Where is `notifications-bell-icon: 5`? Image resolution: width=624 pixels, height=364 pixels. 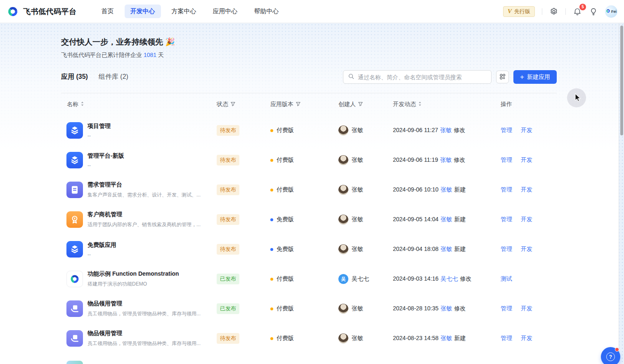
notifications-bell-icon: 5 is located at coordinates (577, 12).